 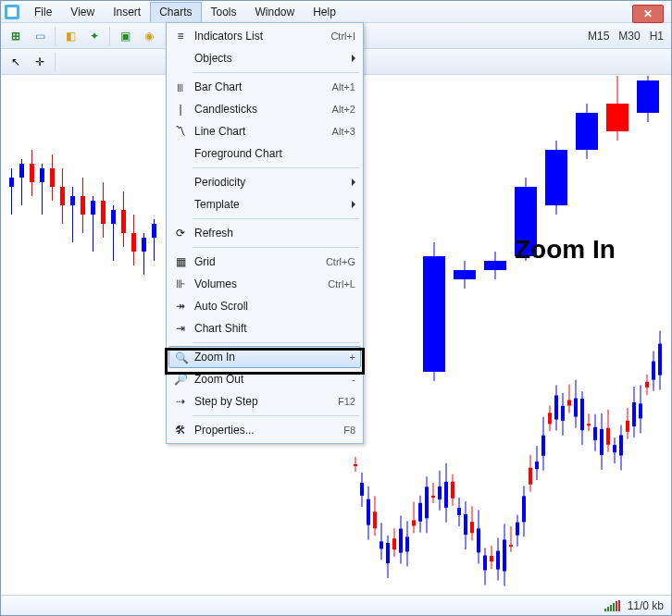 I want to click on indicators-icon: ≡, so click(x=180, y=36).